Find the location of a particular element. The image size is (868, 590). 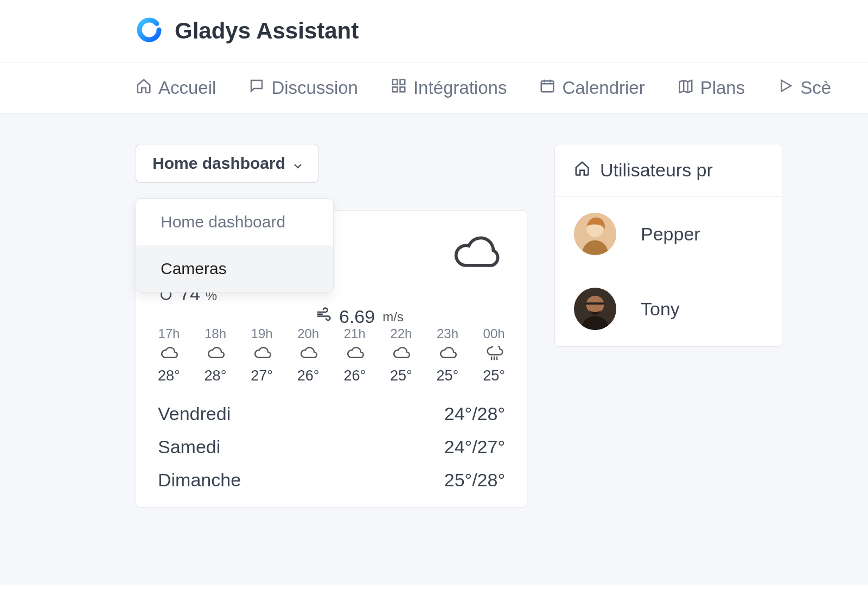

user-name: Pepper is located at coordinates (671, 234).